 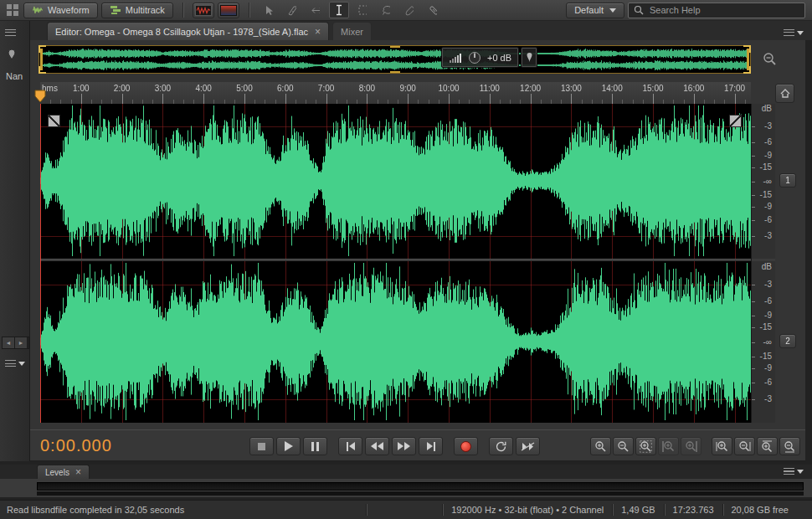 What do you see at coordinates (137, 10) in the screenshot?
I see `multitrack-view-button: Multitrack` at bounding box center [137, 10].